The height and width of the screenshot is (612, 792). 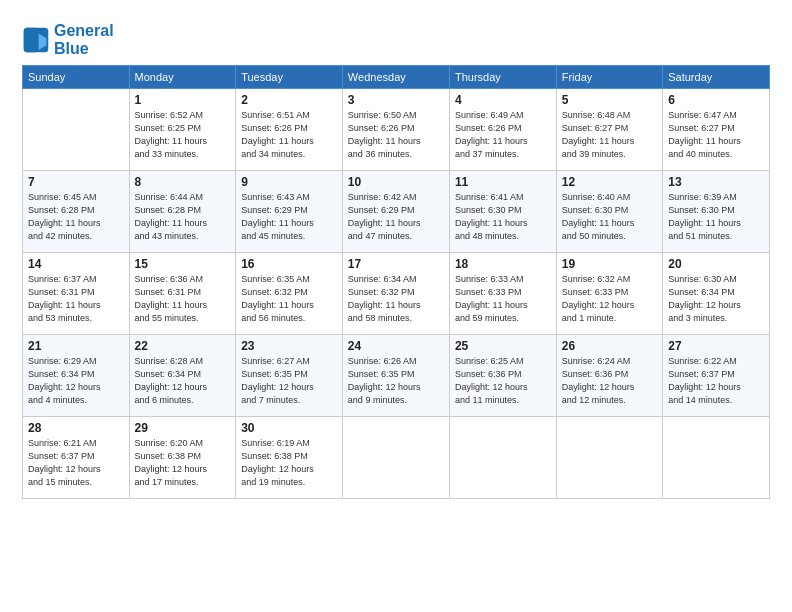 What do you see at coordinates (76, 294) in the screenshot?
I see `calendar-cell: 14Sunrise: 6:37 AM Sunset: 6:31 PM Dayli…` at bounding box center [76, 294].